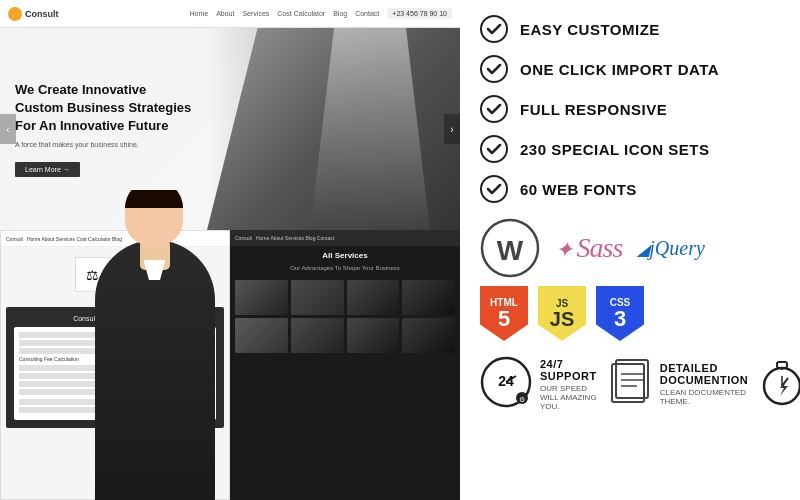  Describe the element at coordinates (510, 248) in the screenshot. I see `wordpress-icon: W` at that location.